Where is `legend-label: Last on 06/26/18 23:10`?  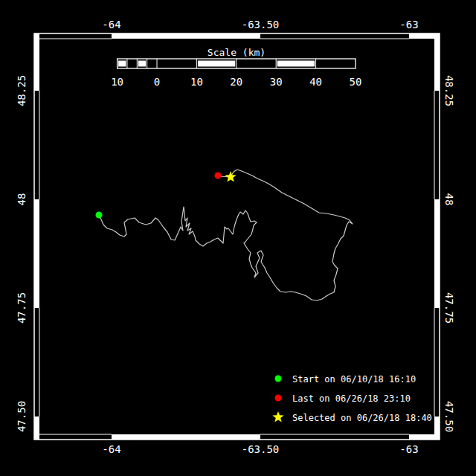 legend-label: Last on 06/26/18 23:10 is located at coordinates (351, 399).